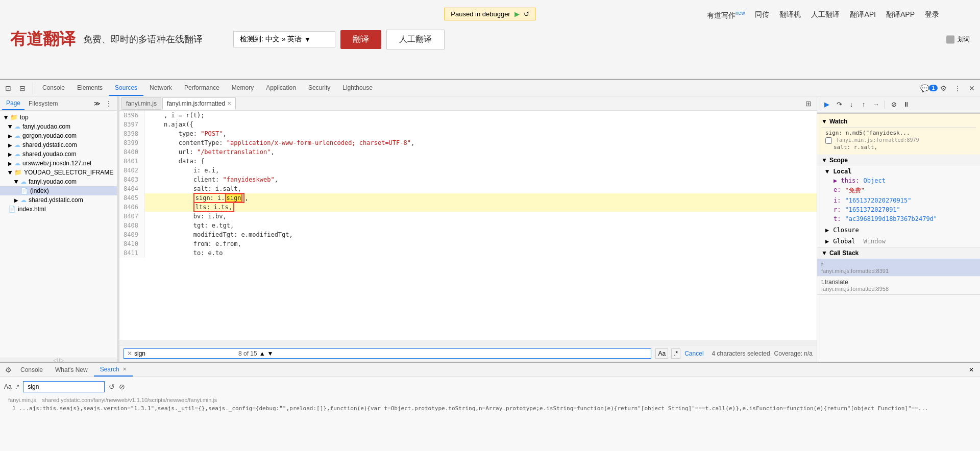 This screenshot has width=980, height=451. Describe the element at coordinates (90, 88) in the screenshot. I see `tab-elements: Elements` at that location.